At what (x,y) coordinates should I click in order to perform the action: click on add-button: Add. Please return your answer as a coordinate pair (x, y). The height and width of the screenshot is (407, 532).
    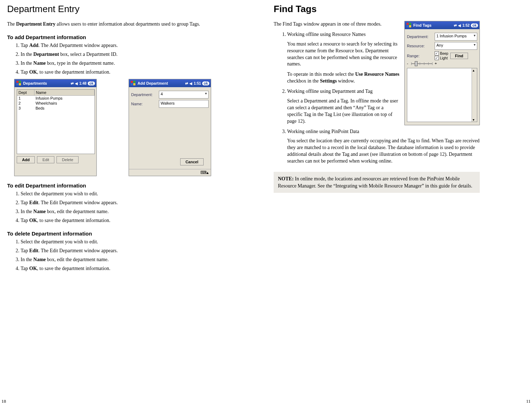
    Looking at the image, I should click on (26, 160).